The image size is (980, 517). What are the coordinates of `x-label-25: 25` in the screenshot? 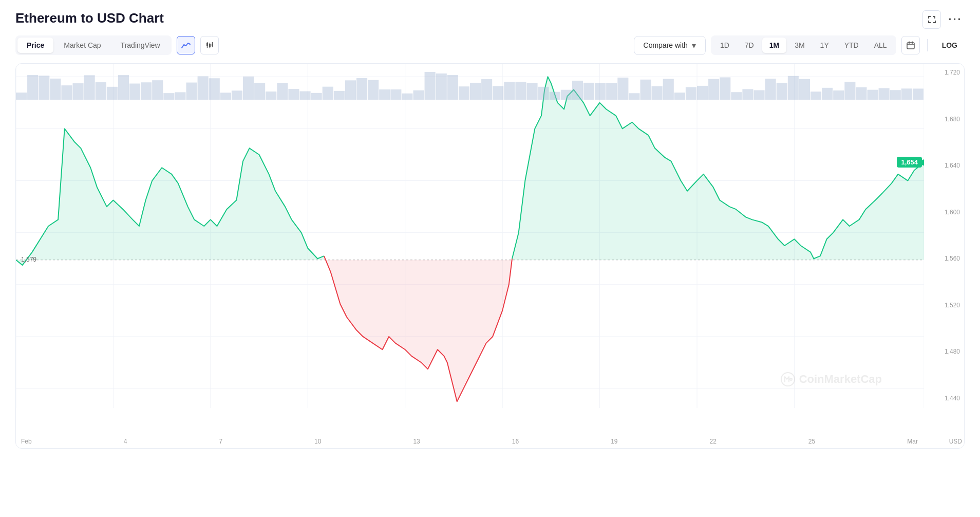 It's located at (812, 441).